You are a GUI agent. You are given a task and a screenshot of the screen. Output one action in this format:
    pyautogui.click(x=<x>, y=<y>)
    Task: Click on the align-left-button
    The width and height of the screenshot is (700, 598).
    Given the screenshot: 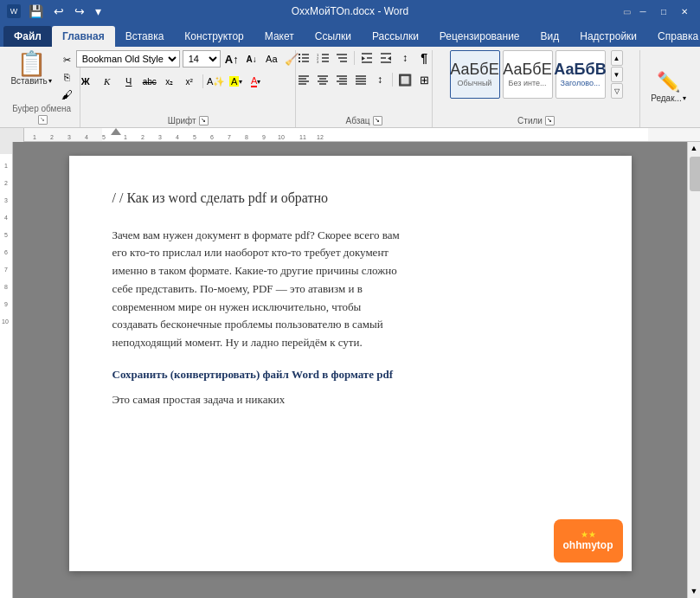 What is the action you would take?
    pyautogui.click(x=304, y=80)
    